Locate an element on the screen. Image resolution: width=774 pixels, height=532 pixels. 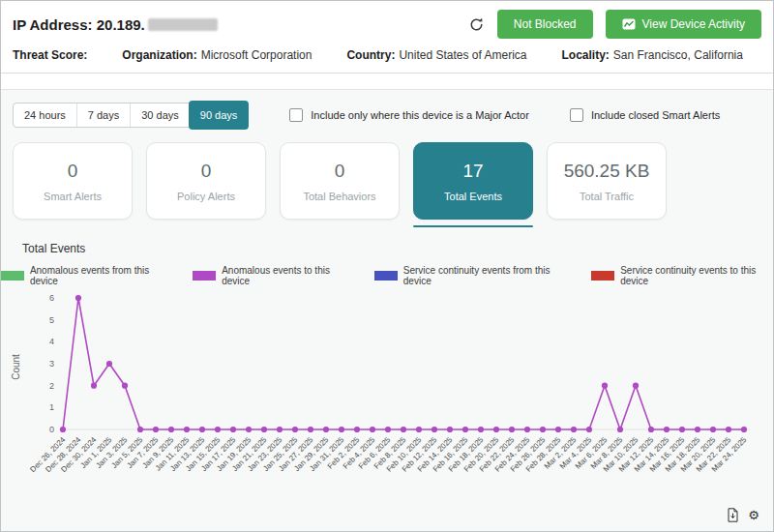
stat-card-wrap-policy-alerts: 0 Policy Alerts is located at coordinates (206, 185).